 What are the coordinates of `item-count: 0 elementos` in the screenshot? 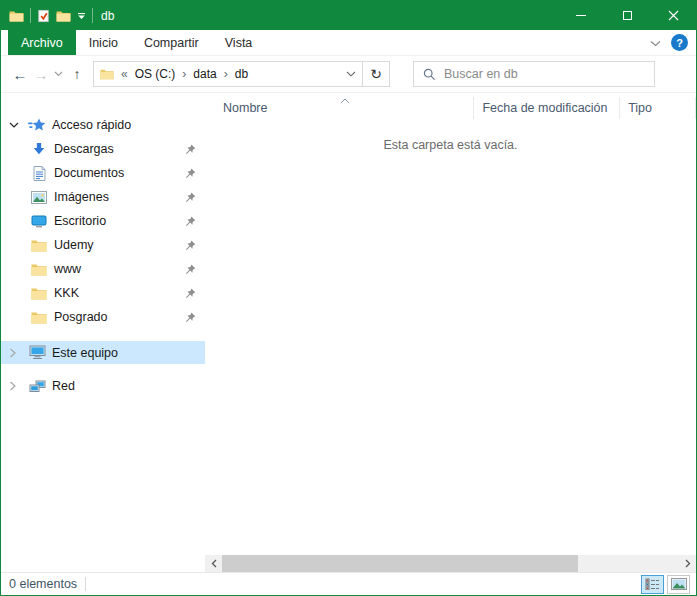 It's located at (47, 584).